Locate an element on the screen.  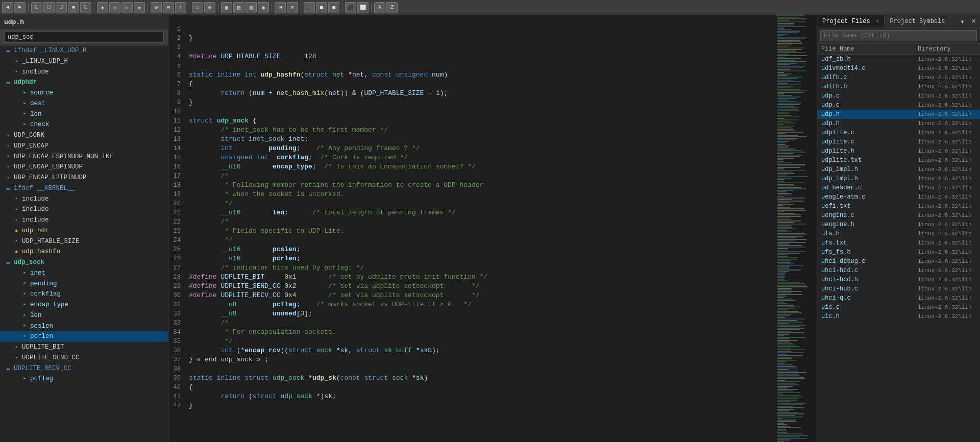
file-list-item: uhci-hub.clinux-2.6.32\lin is located at coordinates (898, 289).